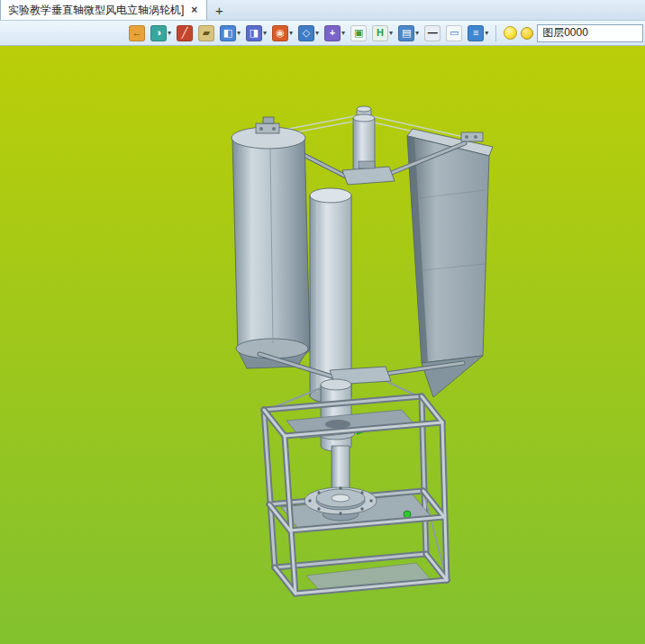  What do you see at coordinates (359, 33) in the screenshot?
I see `select-box-icon: ▣` at bounding box center [359, 33].